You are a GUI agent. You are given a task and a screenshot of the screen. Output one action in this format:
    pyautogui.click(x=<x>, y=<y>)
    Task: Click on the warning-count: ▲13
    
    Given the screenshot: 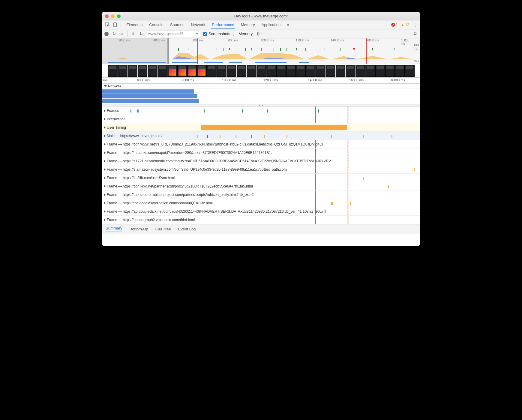 What is the action you would take?
    pyautogui.click(x=405, y=25)
    